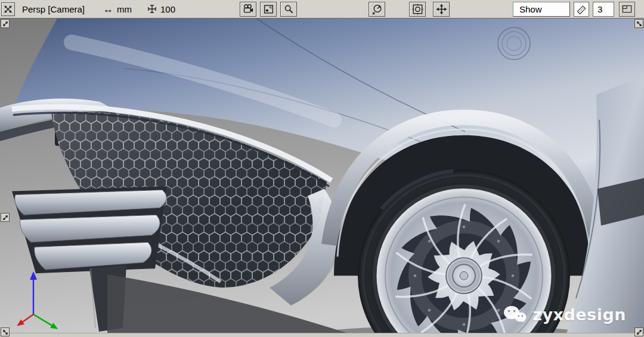  Describe the element at coordinates (124, 10) in the screenshot. I see `units-label: mm` at that location.